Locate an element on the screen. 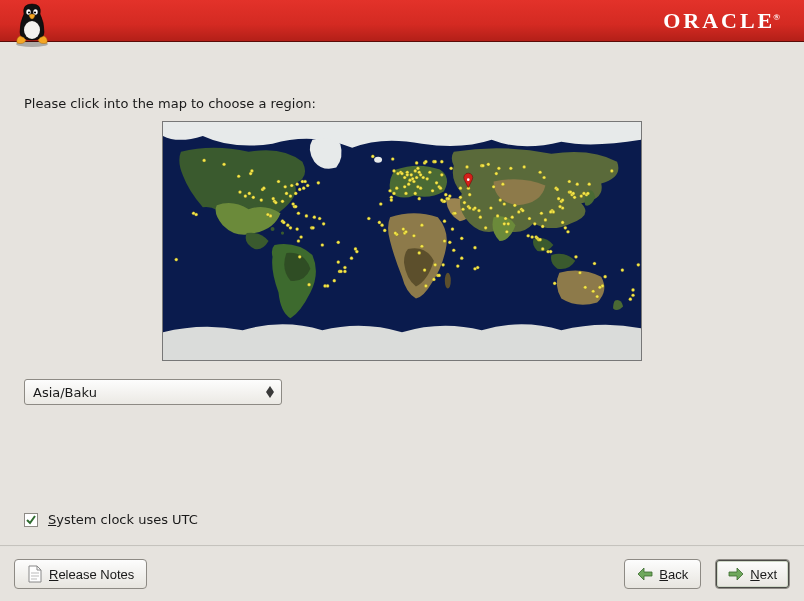  release-notes-button: Release Notes is located at coordinates (80, 574).